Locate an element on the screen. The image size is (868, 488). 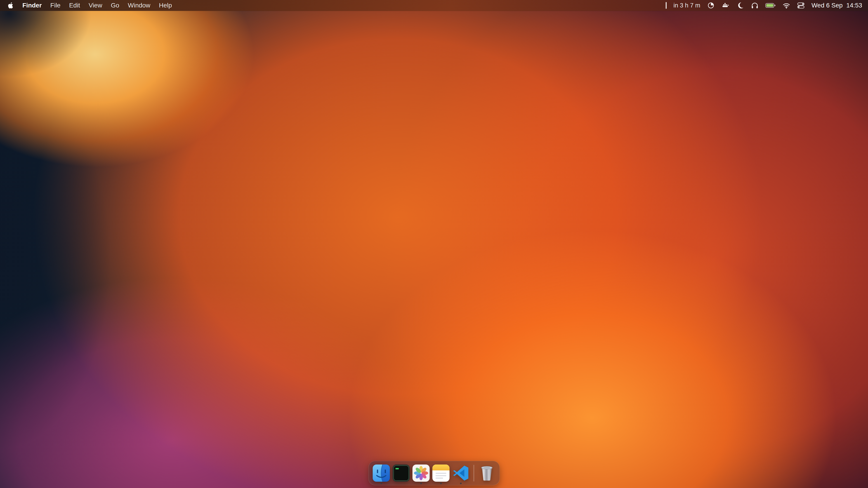
dock-item-photos is located at coordinates (421, 473).